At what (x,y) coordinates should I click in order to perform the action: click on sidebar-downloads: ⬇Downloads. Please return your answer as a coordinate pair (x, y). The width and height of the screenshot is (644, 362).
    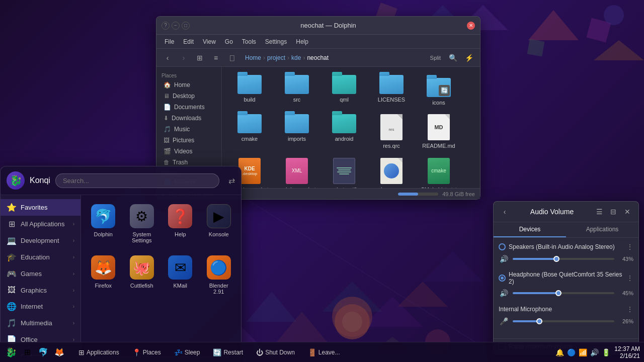
    Looking at the image, I should click on (189, 118).